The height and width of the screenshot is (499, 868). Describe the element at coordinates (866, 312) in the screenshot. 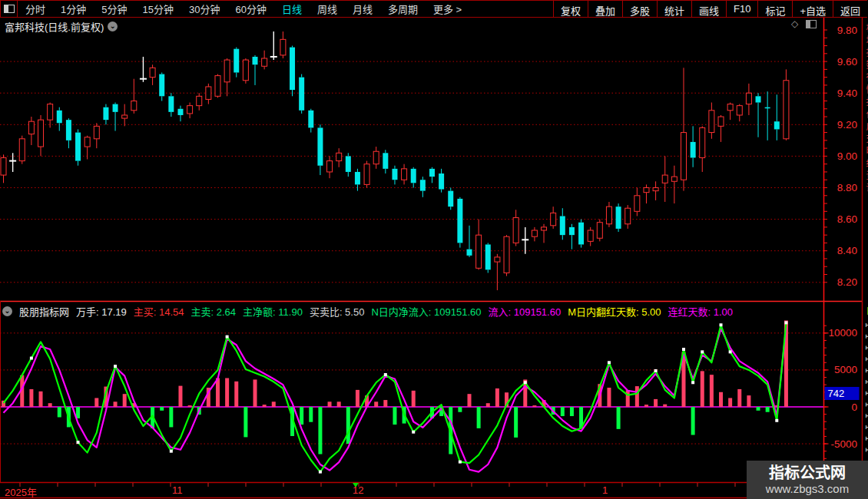

I see `clipped-side-text: 自` at that location.